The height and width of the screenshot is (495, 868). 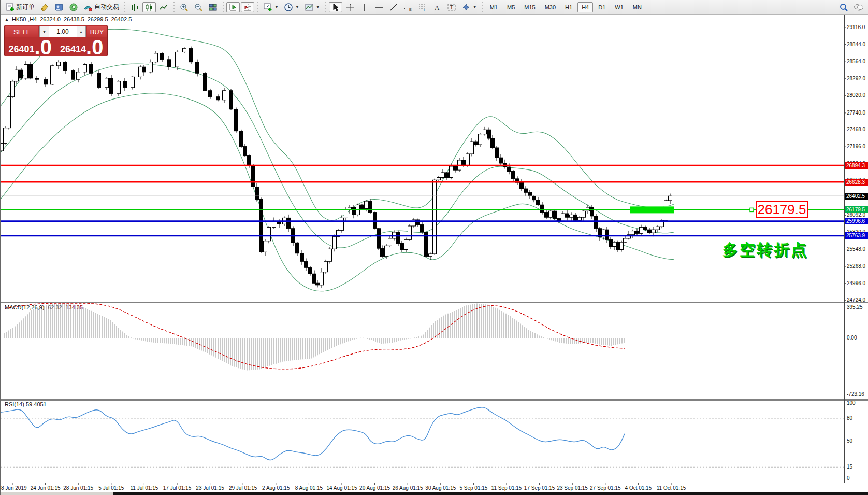 I want to click on vline-button, so click(x=365, y=7).